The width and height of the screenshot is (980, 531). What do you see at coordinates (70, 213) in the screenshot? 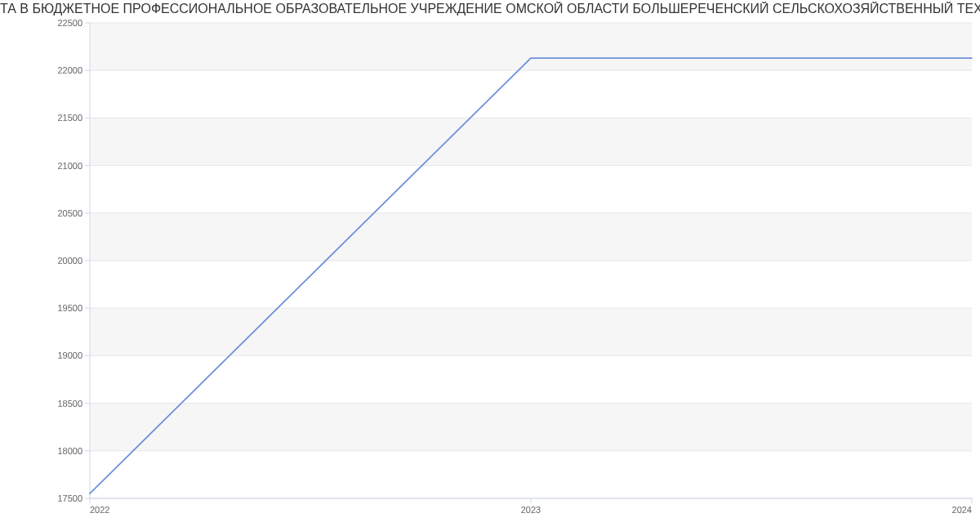
I see `y-tick-label: 20500` at bounding box center [70, 213].